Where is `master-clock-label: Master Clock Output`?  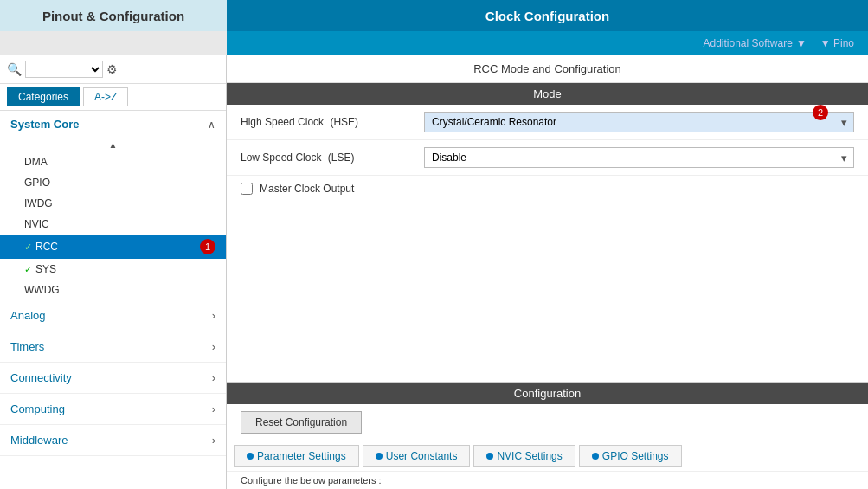
master-clock-label: Master Clock Output is located at coordinates (306, 189).